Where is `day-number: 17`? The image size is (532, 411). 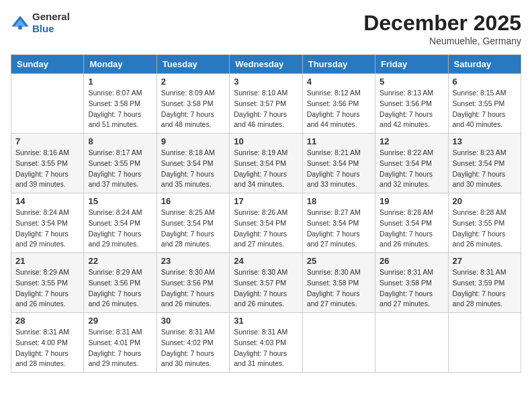
day-number: 17 is located at coordinates (266, 201).